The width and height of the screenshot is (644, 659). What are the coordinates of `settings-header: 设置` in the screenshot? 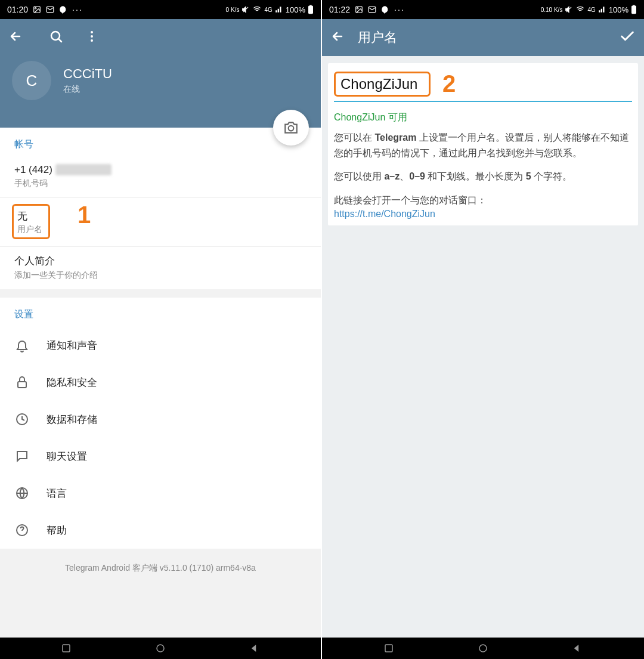 It's located at (160, 313).